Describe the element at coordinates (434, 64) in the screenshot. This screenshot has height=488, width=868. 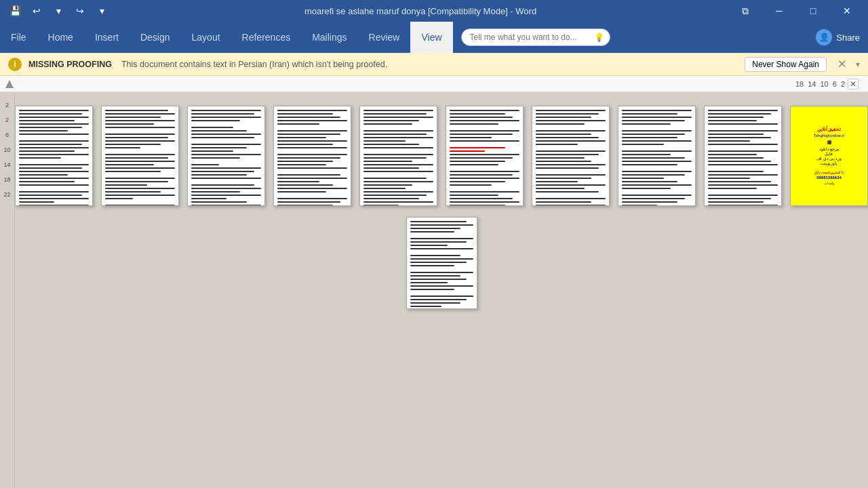
I see `notification-bar: i MISSING PROOFING This document contain…` at that location.